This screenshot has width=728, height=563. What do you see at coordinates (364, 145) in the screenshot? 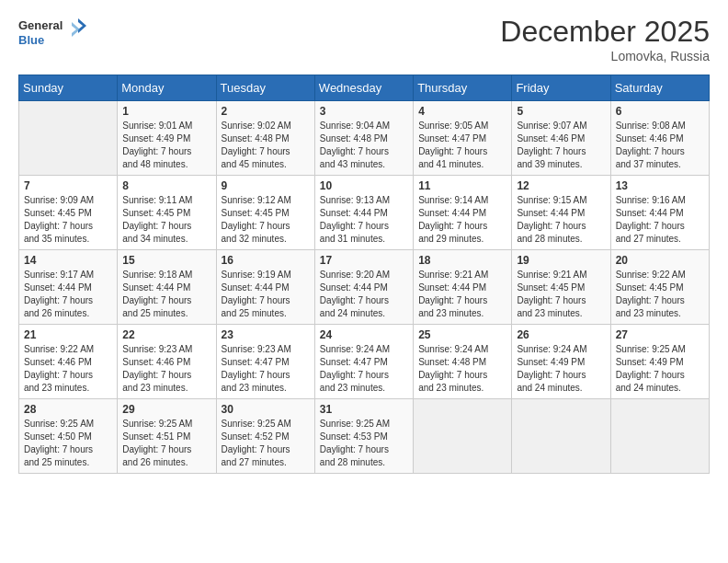
I see `day-info: Sunrise: 9:04 AM Sunset: 4:48 PM Dayligh…` at bounding box center [364, 145].